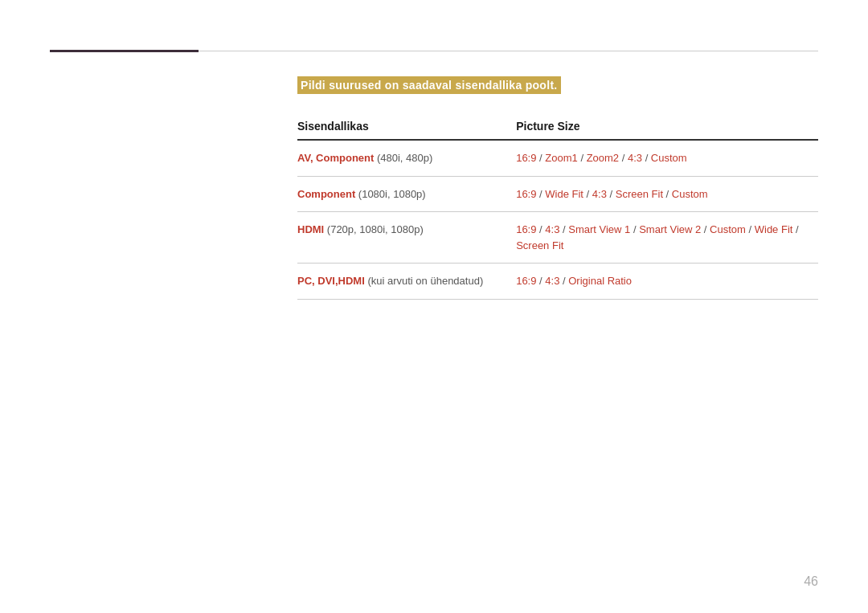 Image resolution: width=868 pixels, height=613 pixels. I want to click on col-header-size: Picture Size, so click(667, 127).